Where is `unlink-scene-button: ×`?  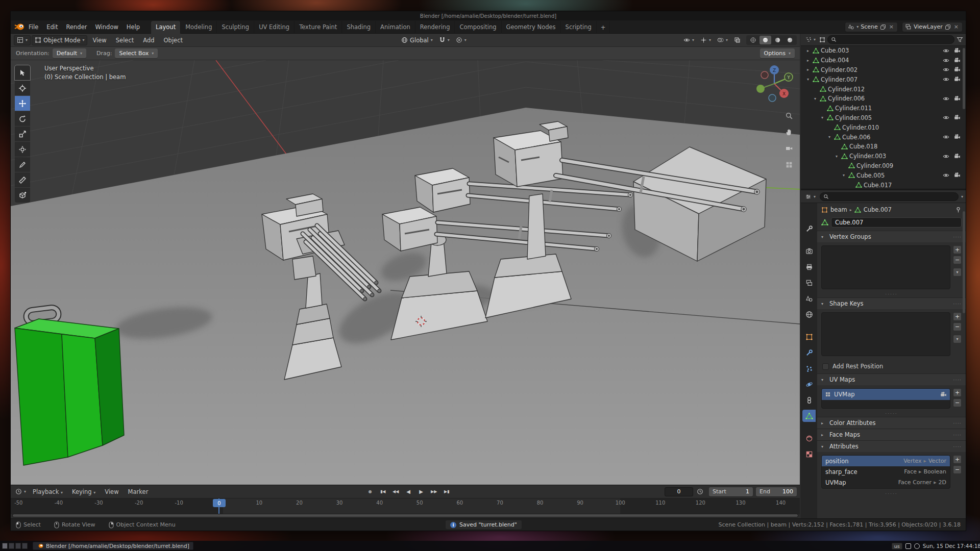
unlink-scene-button: × is located at coordinates (891, 27).